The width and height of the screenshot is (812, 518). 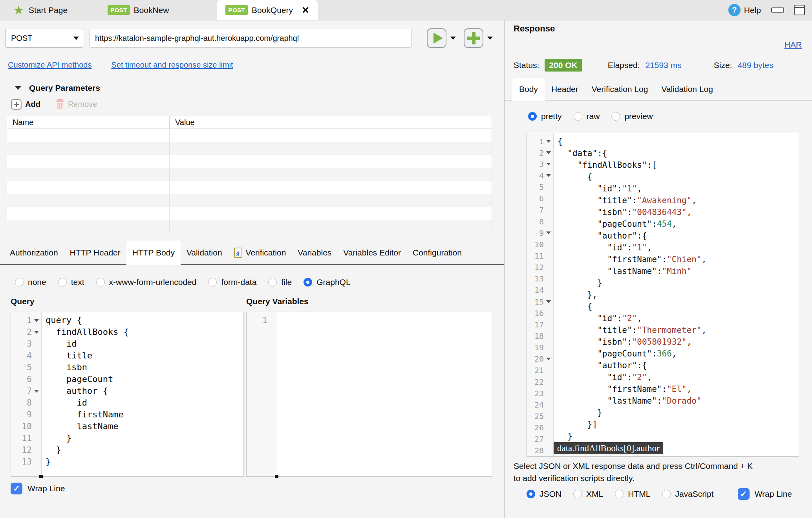 I want to click on code-line: isbn, so click(x=144, y=367).